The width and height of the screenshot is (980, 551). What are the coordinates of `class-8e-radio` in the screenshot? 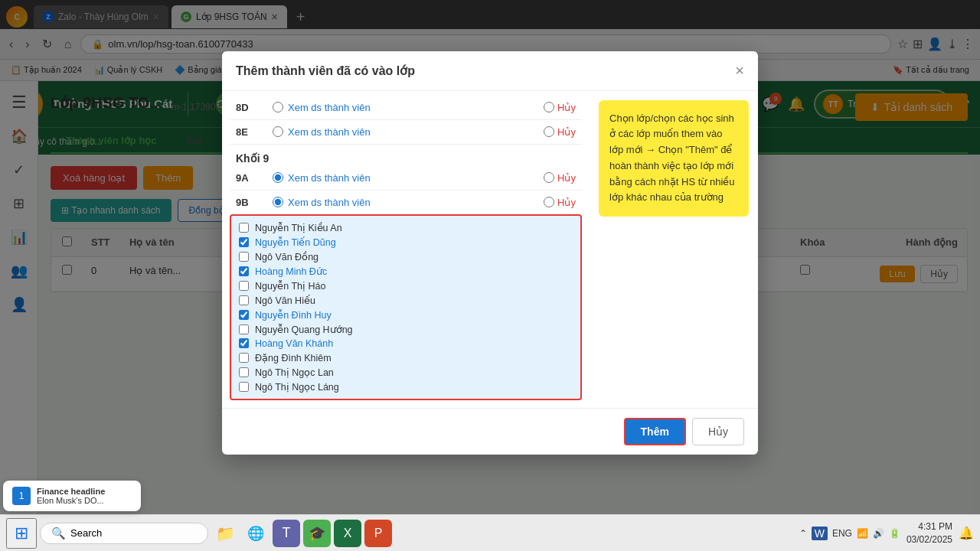 It's located at (278, 132).